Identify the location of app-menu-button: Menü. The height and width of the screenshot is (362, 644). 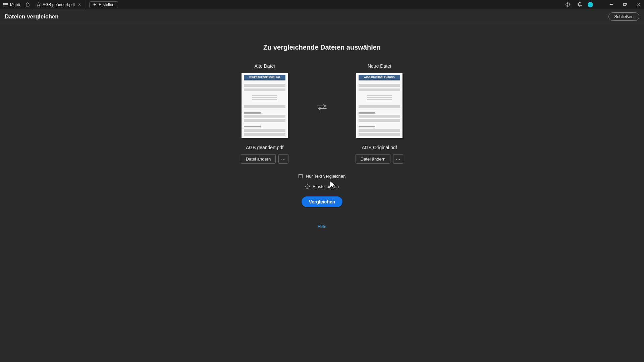
(12, 5).